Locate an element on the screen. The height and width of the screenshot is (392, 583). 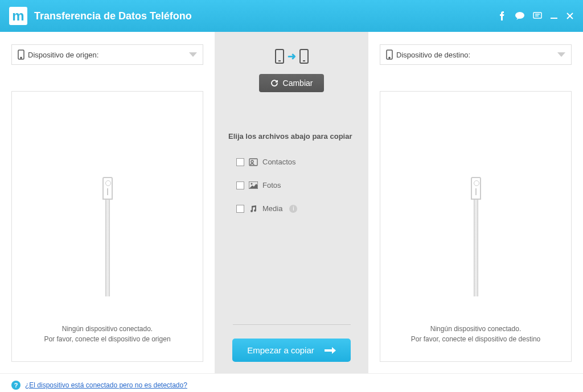
app-title: Transferencia de Datos Teléfono is located at coordinates (266, 16).